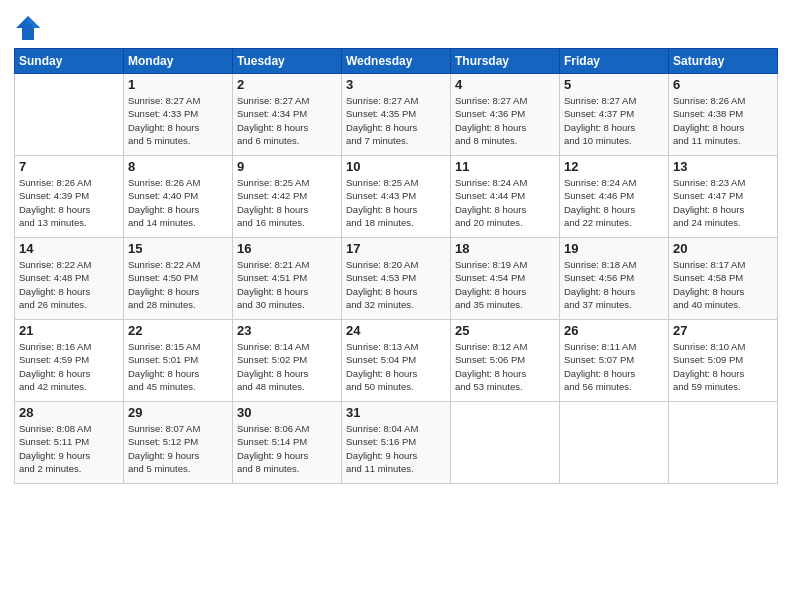 The width and height of the screenshot is (792, 612). I want to click on day-number: 22, so click(178, 330).